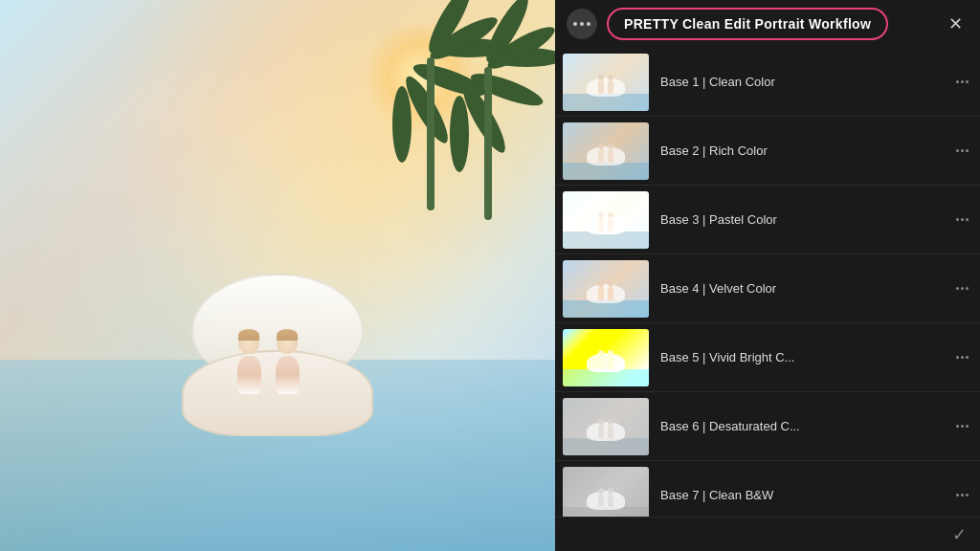 The width and height of the screenshot is (980, 551). I want to click on preset-item: Base 7 | Clean B&W, so click(768, 489).